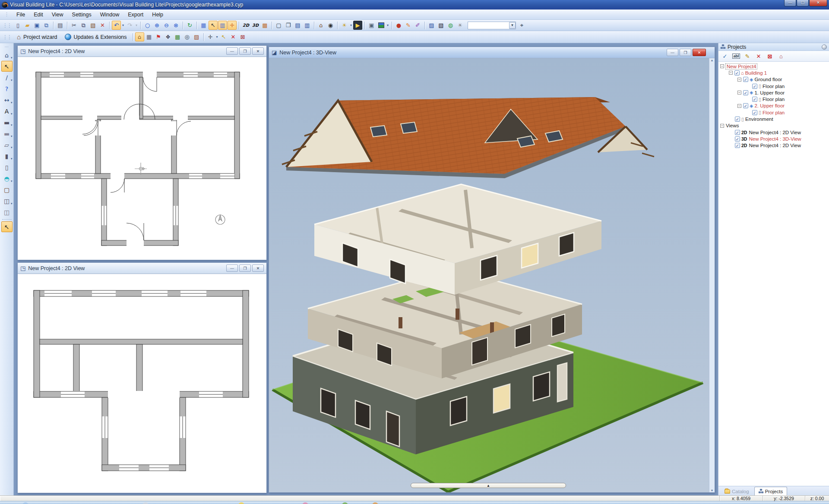 Image resolution: width=829 pixels, height=504 pixels. I want to click on floorplan-mode-icon: ⌂, so click(7, 55).